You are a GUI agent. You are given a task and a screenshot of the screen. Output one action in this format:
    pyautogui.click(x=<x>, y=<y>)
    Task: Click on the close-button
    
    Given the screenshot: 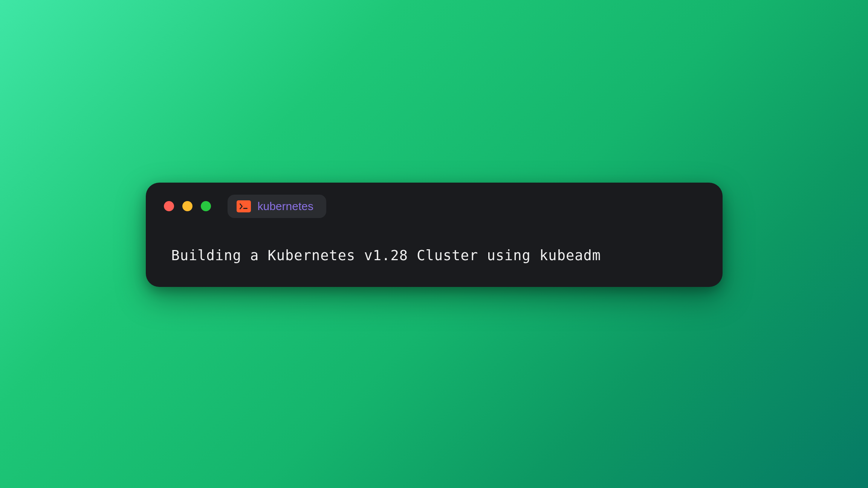 What is the action you would take?
    pyautogui.click(x=169, y=206)
    